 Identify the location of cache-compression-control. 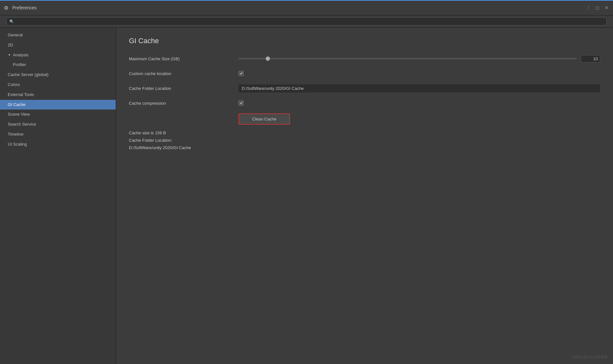
(419, 103).